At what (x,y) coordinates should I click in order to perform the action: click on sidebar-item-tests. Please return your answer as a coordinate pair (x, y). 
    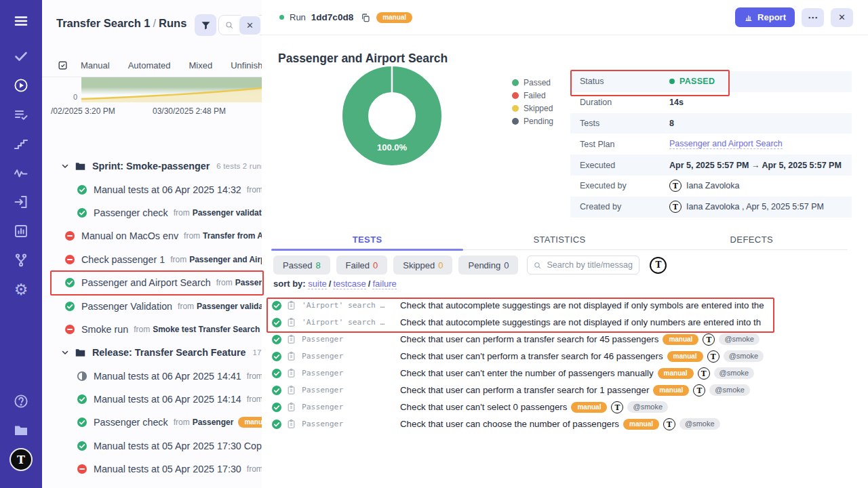
    Looking at the image, I should click on (21, 56).